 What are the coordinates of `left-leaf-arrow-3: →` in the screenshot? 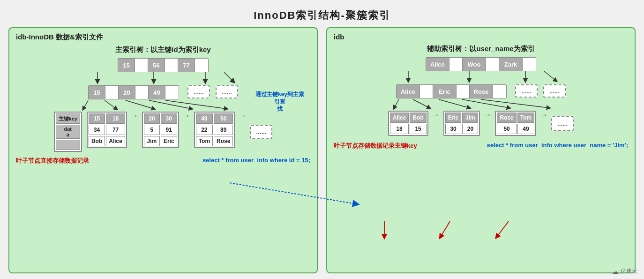 It's located at (242, 116).